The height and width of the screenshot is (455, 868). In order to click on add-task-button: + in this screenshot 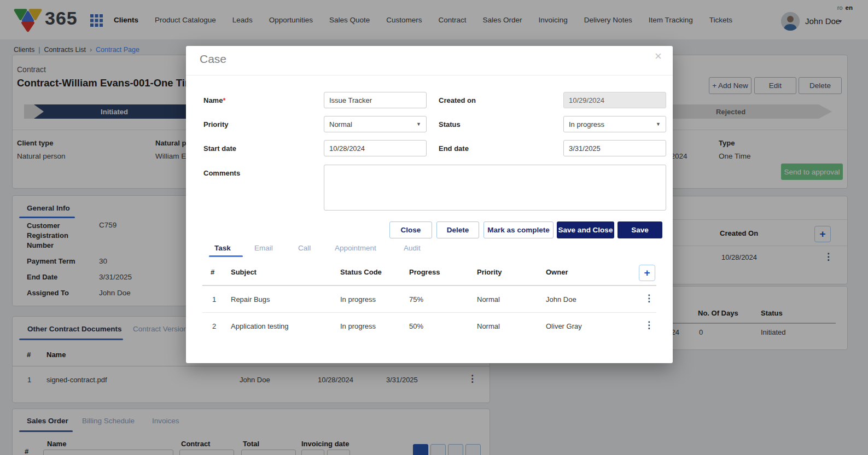, I will do `click(647, 273)`.